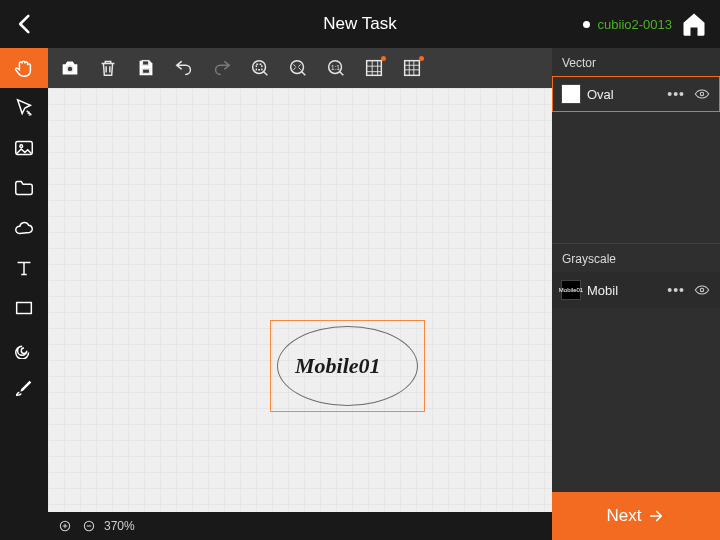  What do you see at coordinates (571, 290) in the screenshot?
I see `layer-thumb: Mobile01` at bounding box center [571, 290].